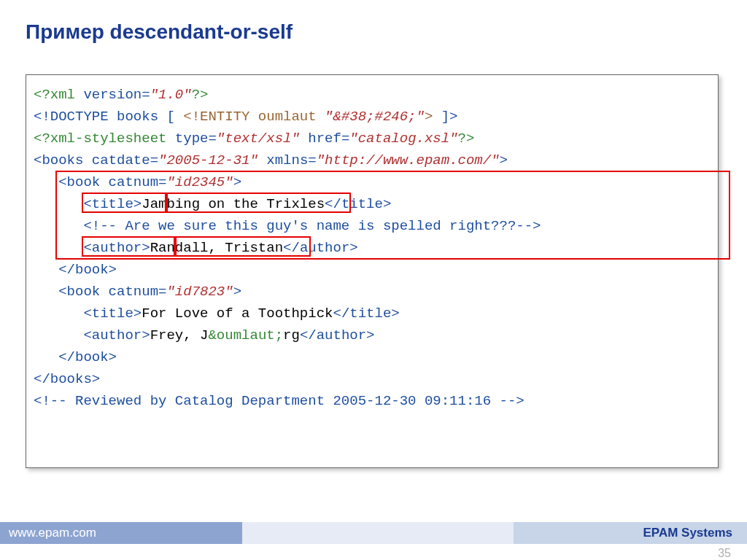 The image size is (747, 560). I want to click on books-xmlns-val: "http://www.epam.com/", so click(409, 160).